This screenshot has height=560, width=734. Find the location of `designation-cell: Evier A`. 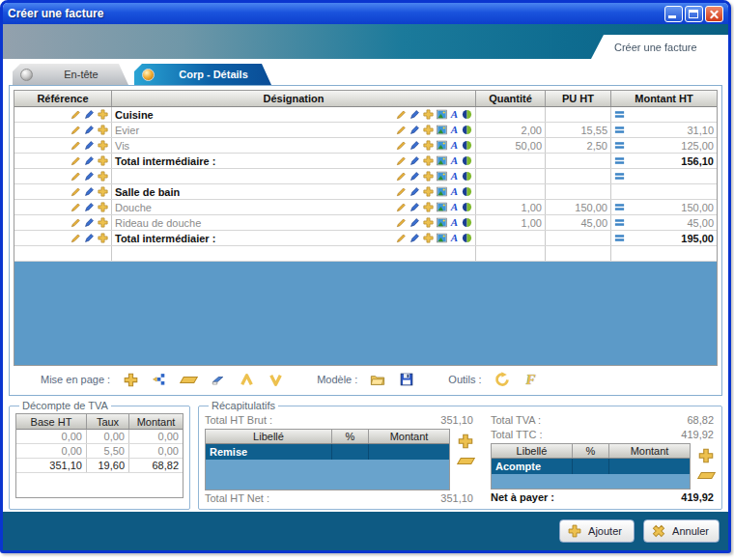

designation-cell: Evier A is located at coordinates (294, 129).